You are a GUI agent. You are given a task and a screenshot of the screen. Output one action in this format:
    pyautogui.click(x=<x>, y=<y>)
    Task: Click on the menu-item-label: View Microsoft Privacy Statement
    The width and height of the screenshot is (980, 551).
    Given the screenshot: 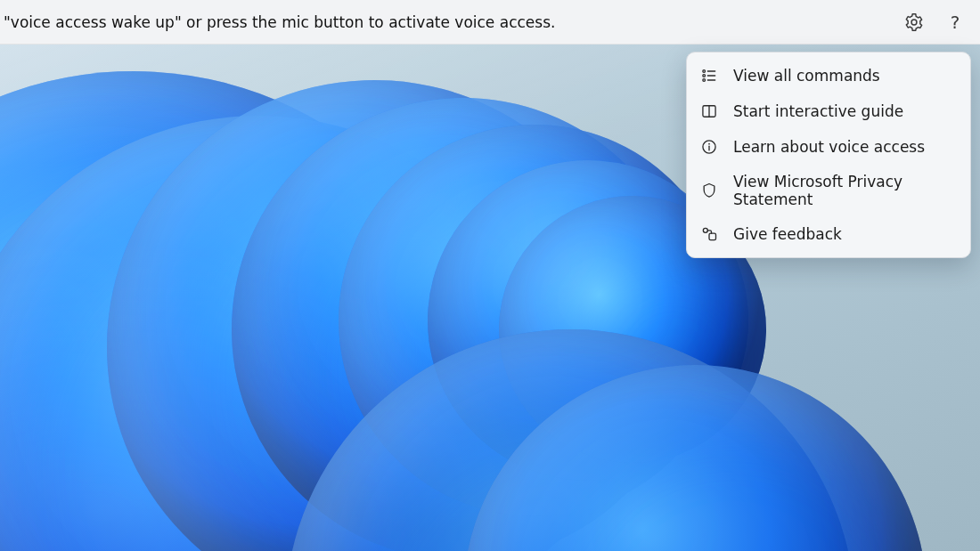 What is the action you would take?
    pyautogui.click(x=844, y=190)
    